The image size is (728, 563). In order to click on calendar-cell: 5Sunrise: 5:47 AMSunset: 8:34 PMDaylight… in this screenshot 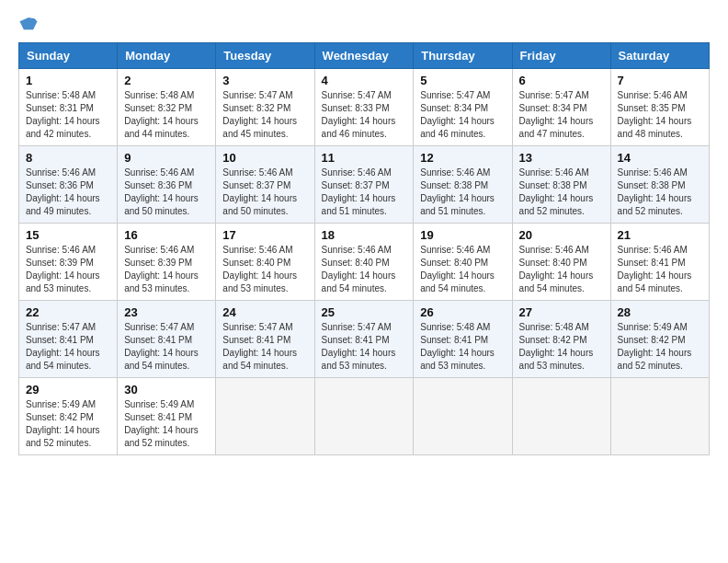, I will do `click(463, 108)`.